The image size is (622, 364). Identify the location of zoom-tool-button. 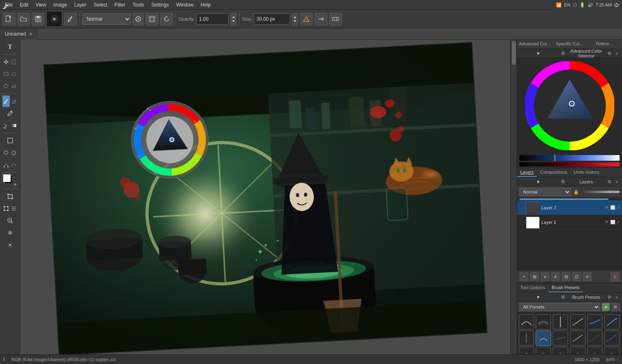
(10, 221).